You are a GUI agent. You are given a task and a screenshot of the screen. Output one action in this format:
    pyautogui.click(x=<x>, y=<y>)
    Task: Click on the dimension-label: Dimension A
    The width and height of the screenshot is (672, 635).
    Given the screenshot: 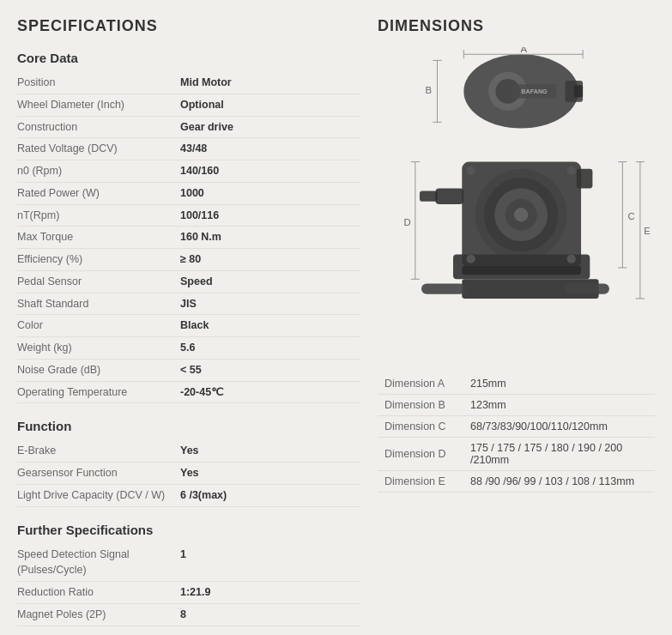 What is the action you would take?
    pyautogui.click(x=421, y=384)
    